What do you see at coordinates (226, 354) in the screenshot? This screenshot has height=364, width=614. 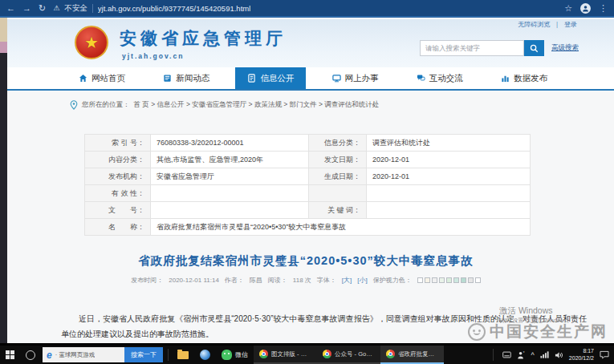 I see `wechat-icon` at bounding box center [226, 354].